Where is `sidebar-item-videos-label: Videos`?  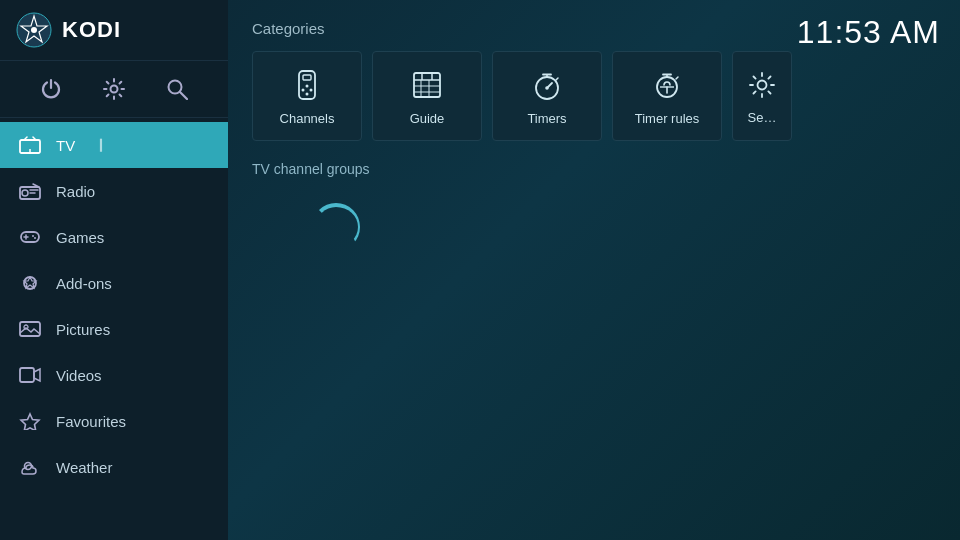
sidebar-item-videos-label: Videos is located at coordinates (79, 376).